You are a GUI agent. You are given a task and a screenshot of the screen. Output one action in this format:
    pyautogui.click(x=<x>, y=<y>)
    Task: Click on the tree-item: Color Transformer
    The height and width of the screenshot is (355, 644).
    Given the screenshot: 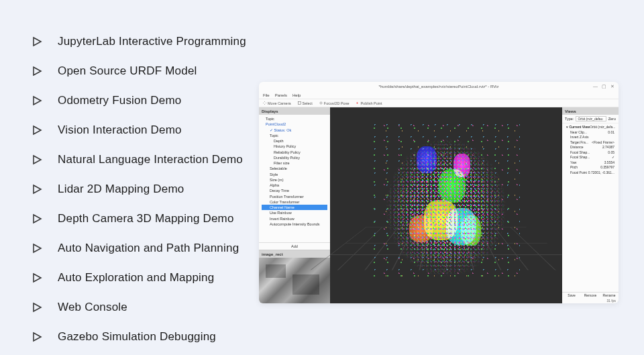 What is the action you would take?
    pyautogui.click(x=294, y=202)
    